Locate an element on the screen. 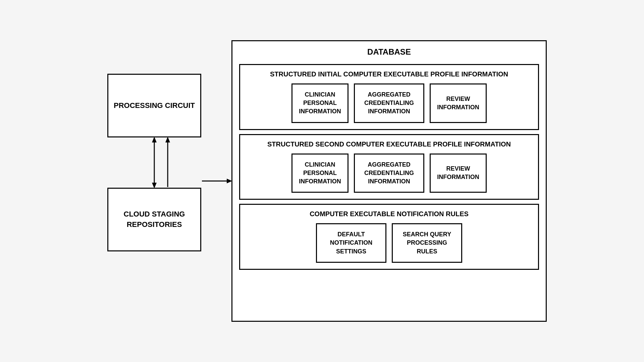  section1-clinician-label: CLINICIANPERSONALINFORMATION is located at coordinates (320, 103).